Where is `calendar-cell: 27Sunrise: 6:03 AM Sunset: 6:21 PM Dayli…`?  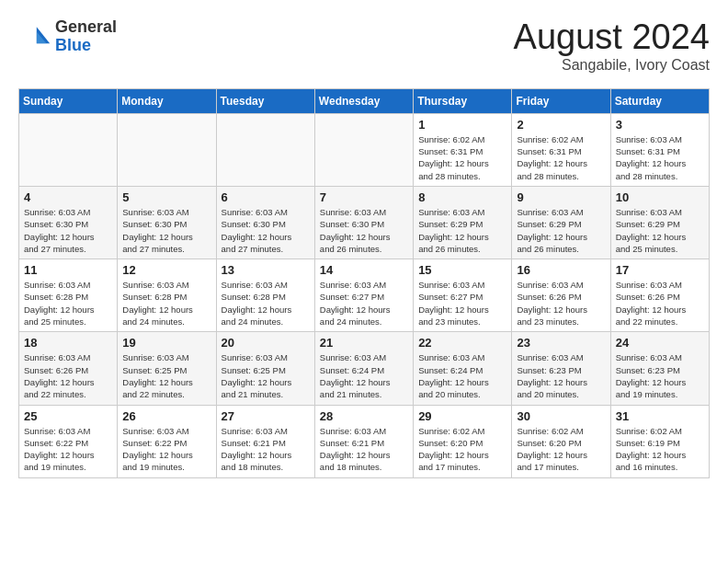 calendar-cell: 27Sunrise: 6:03 AM Sunset: 6:21 PM Dayli… is located at coordinates (265, 442).